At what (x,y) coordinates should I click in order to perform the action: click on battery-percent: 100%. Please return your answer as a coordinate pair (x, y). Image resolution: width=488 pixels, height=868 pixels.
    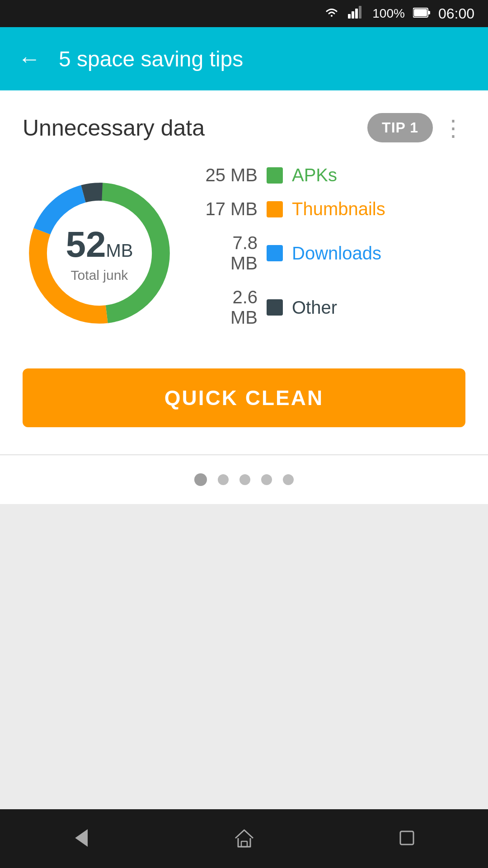
    Looking at the image, I should click on (389, 14).